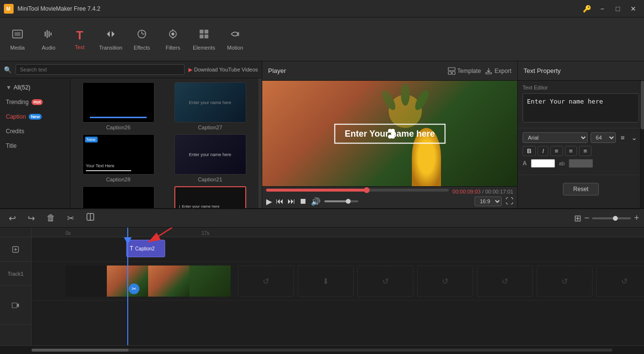 This screenshot has width=644, height=354. What do you see at coordinates (386, 281) in the screenshot?
I see `empty-slot-3: ↺` at bounding box center [386, 281].